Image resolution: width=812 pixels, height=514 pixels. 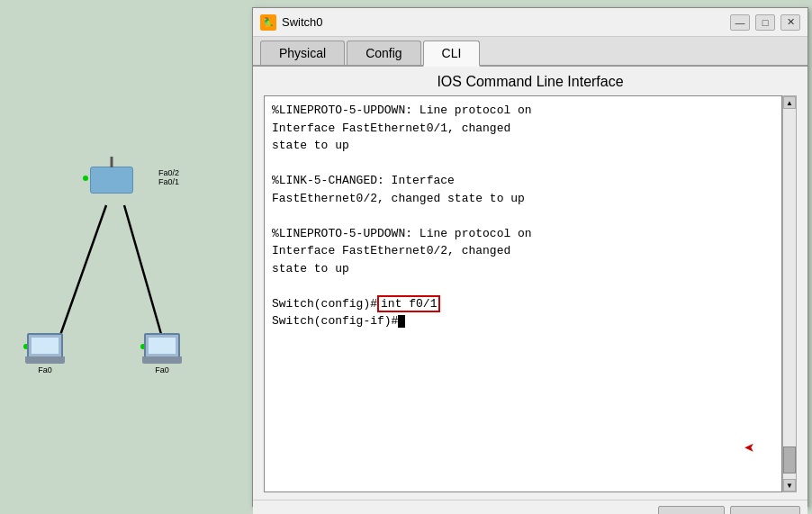 What do you see at coordinates (765, 509) in the screenshot?
I see `paste-button: Paste` at bounding box center [765, 509].